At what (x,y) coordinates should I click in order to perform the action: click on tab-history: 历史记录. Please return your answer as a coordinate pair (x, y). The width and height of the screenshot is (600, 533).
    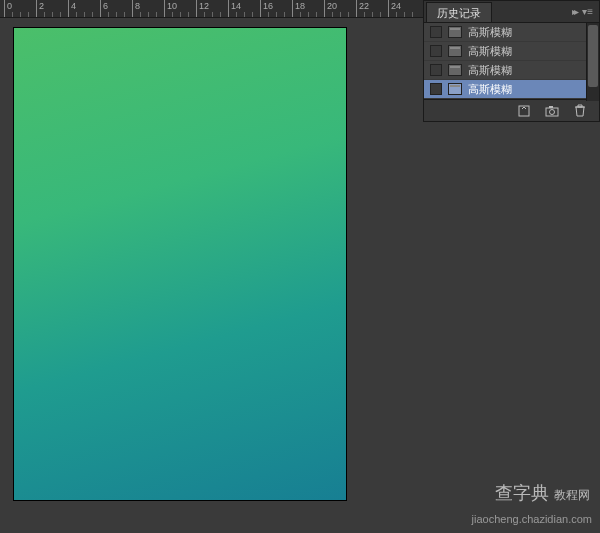
    Looking at the image, I should click on (459, 12).